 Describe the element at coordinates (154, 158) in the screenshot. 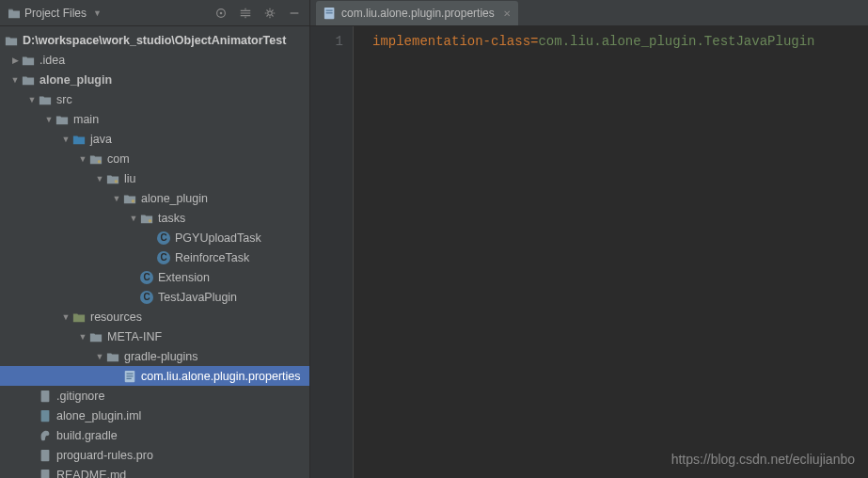

I see `tree-package-com: ▼ com` at that location.